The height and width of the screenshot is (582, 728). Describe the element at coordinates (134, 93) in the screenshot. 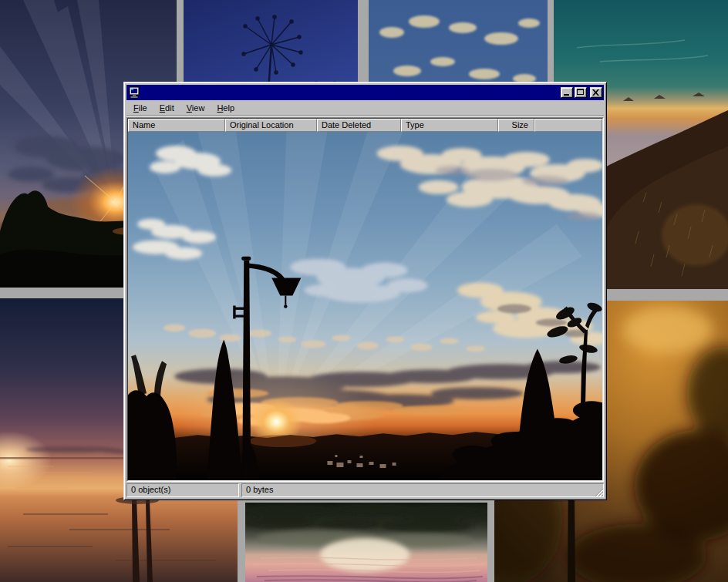

I see `computer-icon` at that location.